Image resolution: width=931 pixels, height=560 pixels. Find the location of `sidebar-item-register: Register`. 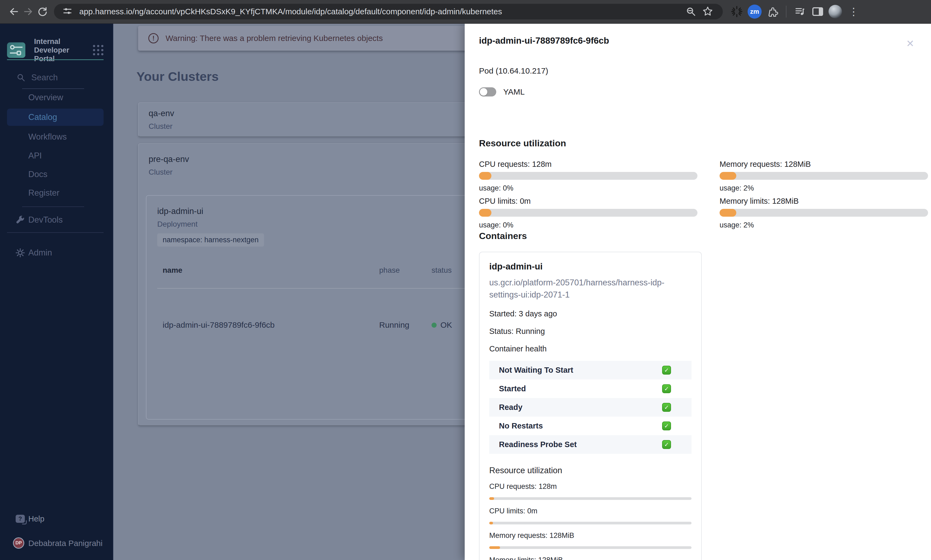

sidebar-item-register: Register is located at coordinates (55, 193).